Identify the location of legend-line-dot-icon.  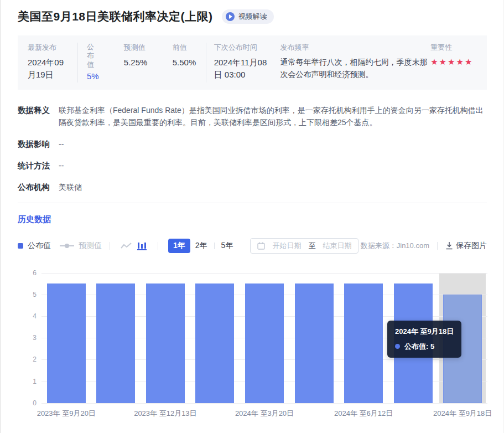
(67, 246).